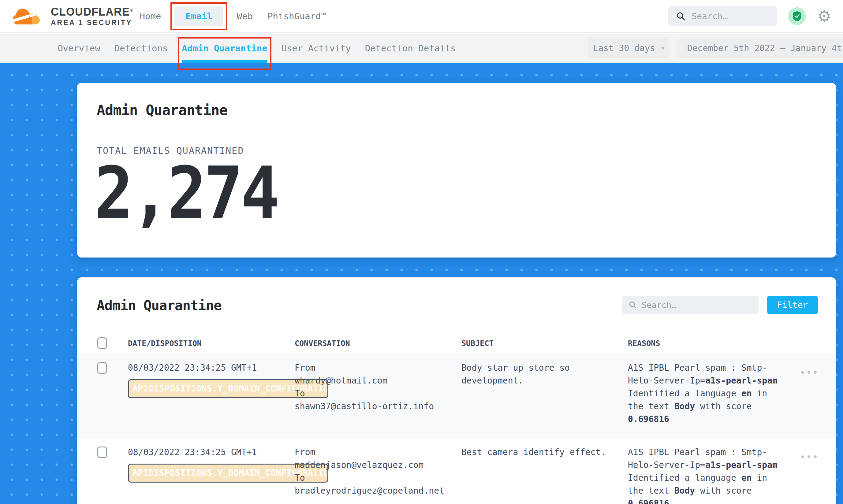  Describe the element at coordinates (421, 48) in the screenshot. I see `email-section-subnav: OverviewDetectionsAdmin QuarantineUser A…` at that location.